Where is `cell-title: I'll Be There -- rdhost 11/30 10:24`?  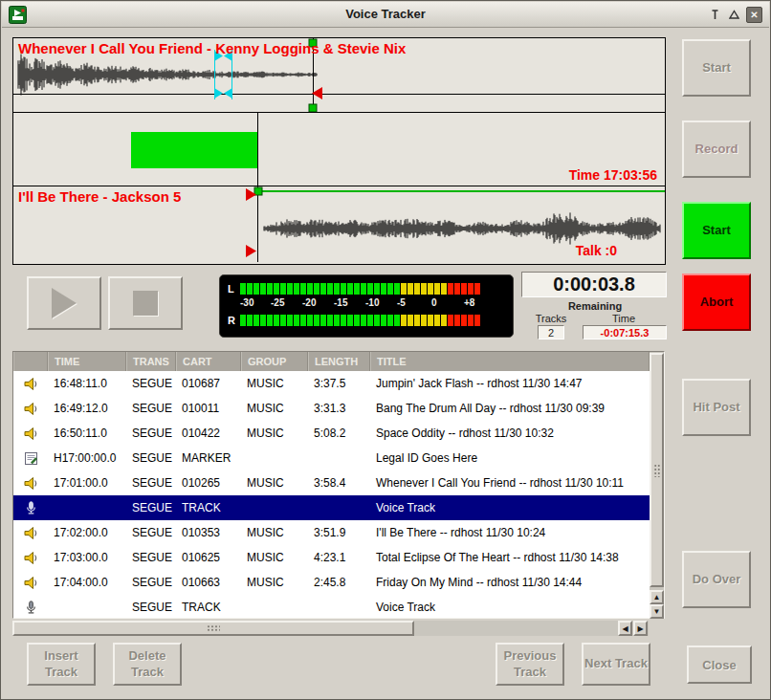
cell-title: I'll Be There -- rdhost 11/30 10:24 is located at coordinates (510, 533).